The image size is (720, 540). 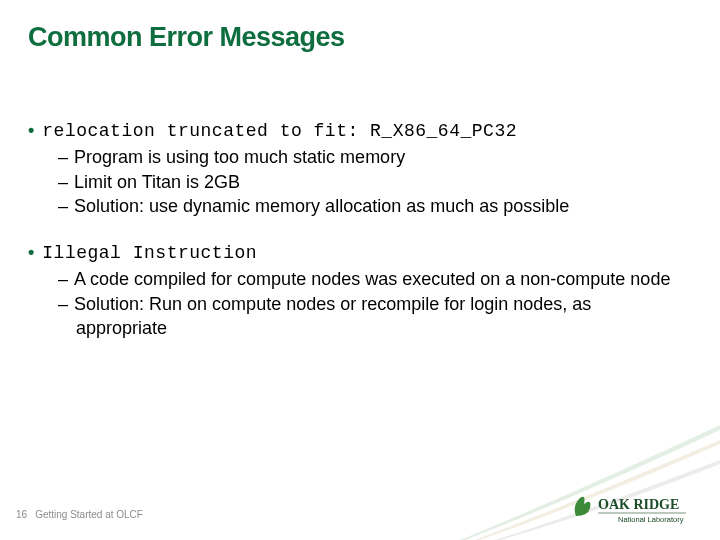 What do you see at coordinates (630, 510) in the screenshot?
I see `oak-ridge-logo: OAK RIDGE National Laboratory` at bounding box center [630, 510].